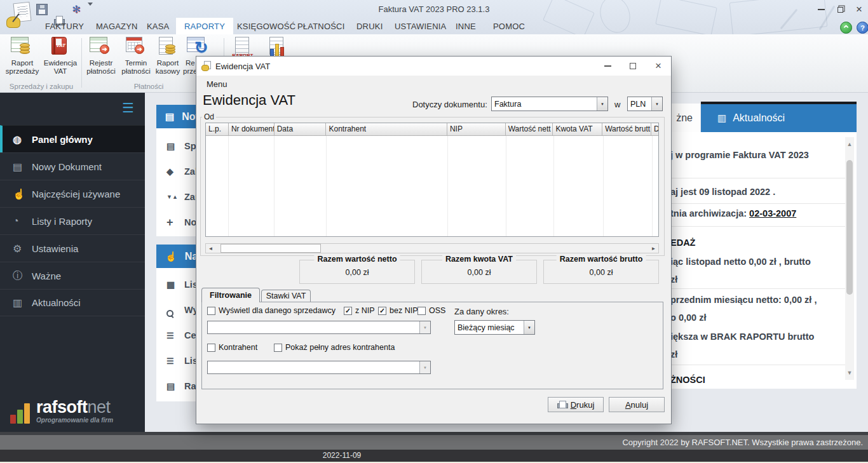  What do you see at coordinates (862, 28) in the screenshot?
I see `help-icon: ?` at bounding box center [862, 28].